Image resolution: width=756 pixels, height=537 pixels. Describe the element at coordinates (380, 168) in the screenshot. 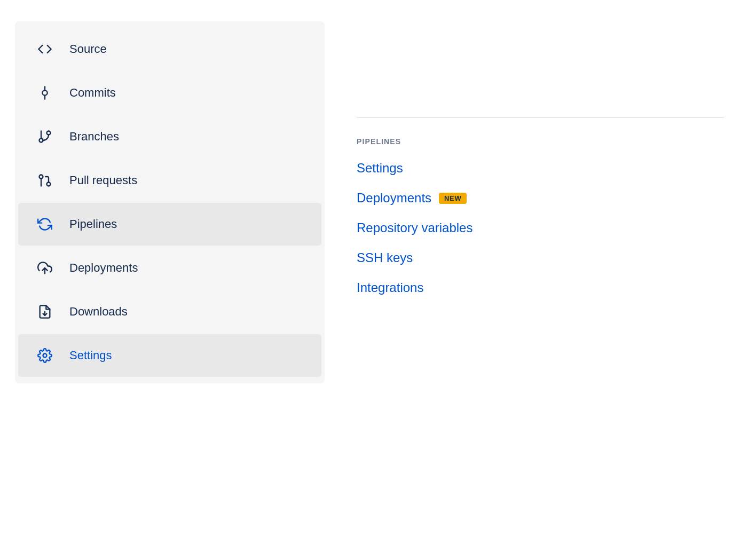

I see `settings-link-label: Settings` at that location.